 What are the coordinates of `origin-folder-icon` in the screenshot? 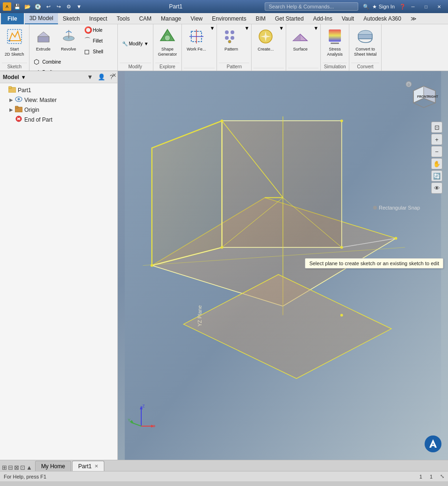 It's located at (19, 109).